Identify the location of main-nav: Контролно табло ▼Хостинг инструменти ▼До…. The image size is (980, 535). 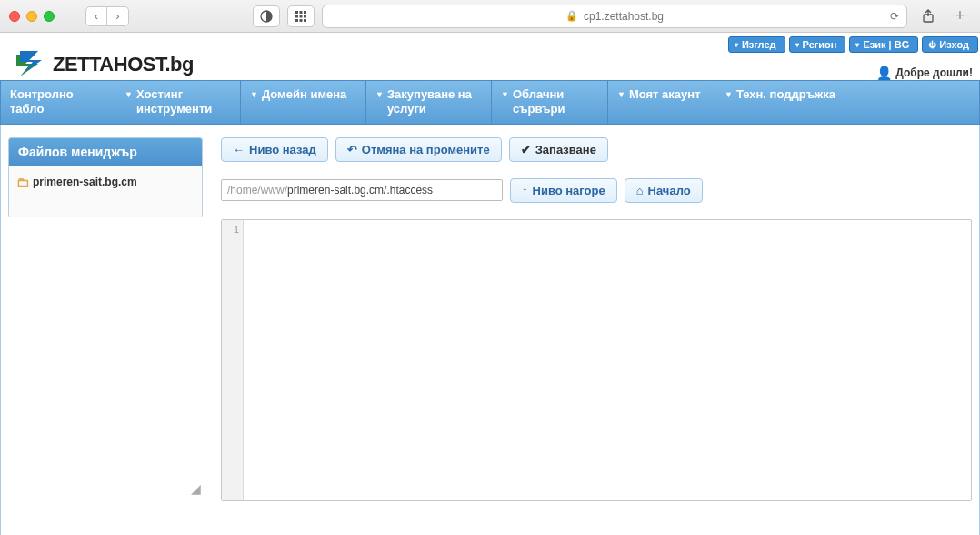
(490, 102).